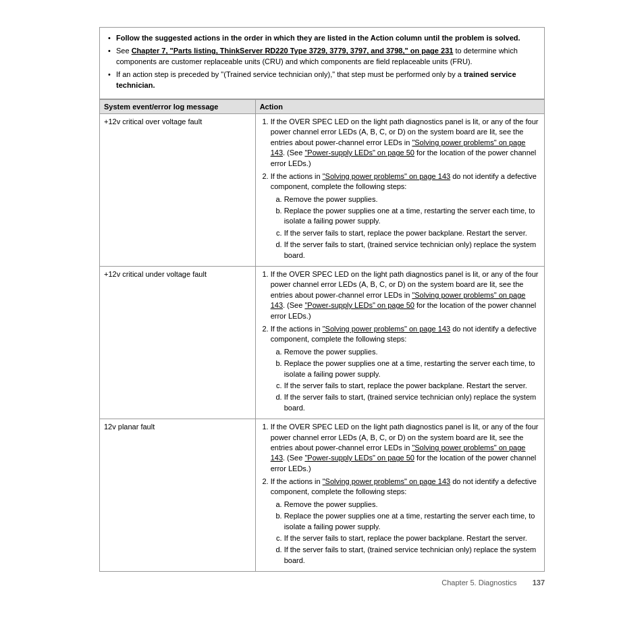  What do you see at coordinates (322, 38) in the screenshot?
I see `intro-item-1: Follow the suggested actions in the orde…` at bounding box center [322, 38].